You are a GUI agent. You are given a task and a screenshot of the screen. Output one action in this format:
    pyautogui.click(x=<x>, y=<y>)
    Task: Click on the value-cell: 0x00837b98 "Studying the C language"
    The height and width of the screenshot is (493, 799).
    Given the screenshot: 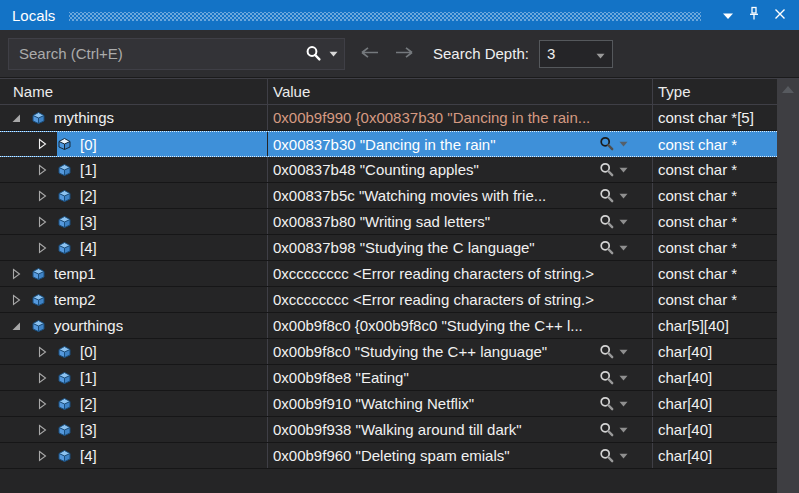 What is the action you would take?
    pyautogui.click(x=460, y=248)
    